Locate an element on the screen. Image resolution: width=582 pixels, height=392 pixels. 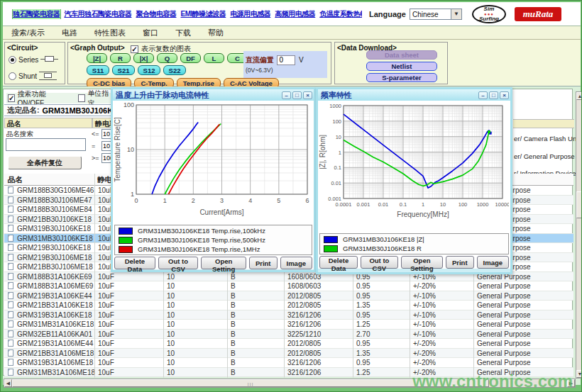
table-row: GRM31MB31A106KE1810uF10B3216/12061.25+/-… is located at coordinates (289, 325).